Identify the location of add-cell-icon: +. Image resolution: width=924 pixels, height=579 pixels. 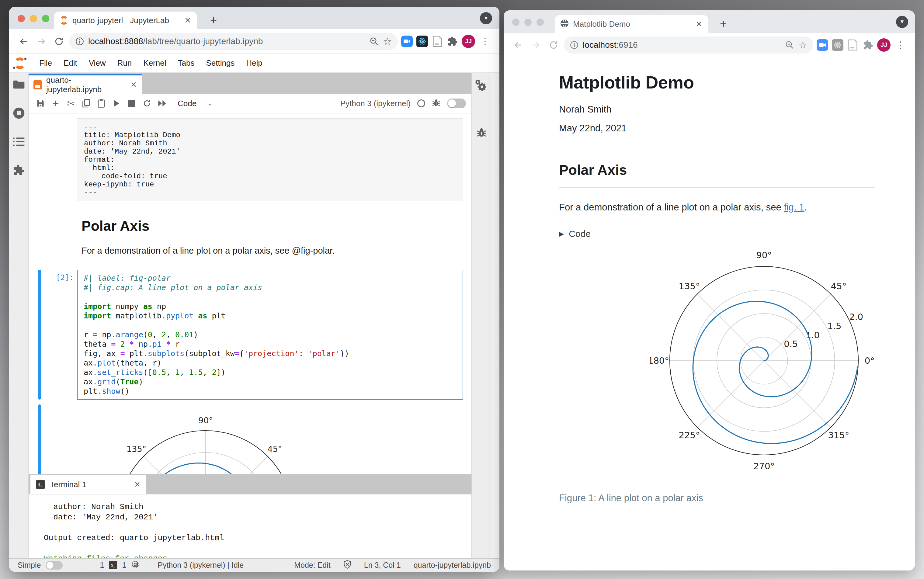
(56, 103).